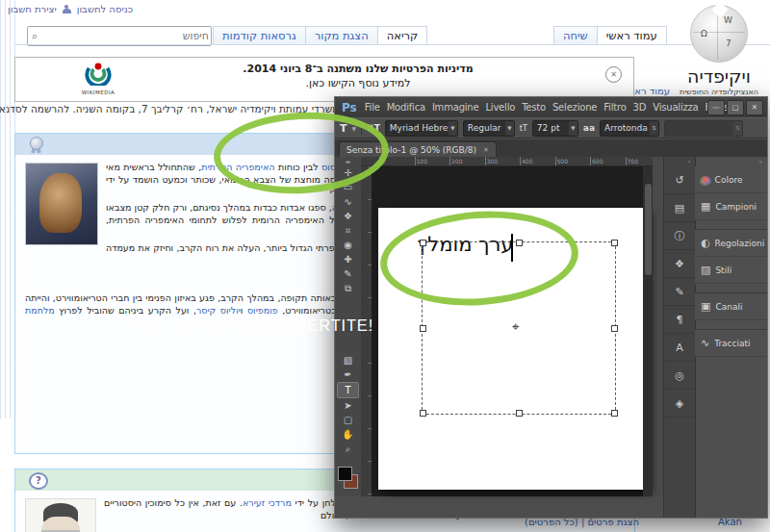 This screenshot has width=770, height=532. I want to click on eyedropper-tool: ◉, so click(348, 244).